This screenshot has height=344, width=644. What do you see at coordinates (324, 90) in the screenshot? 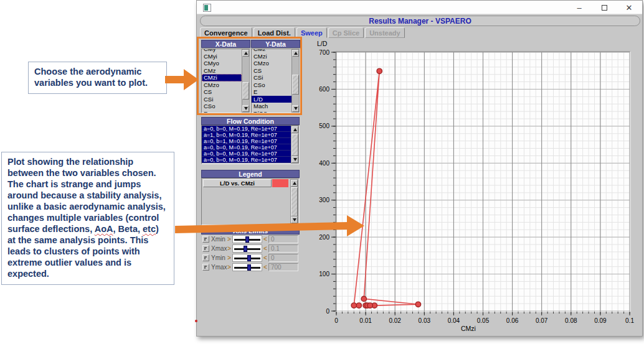
I see `svg-text: 600` at bounding box center [324, 90].